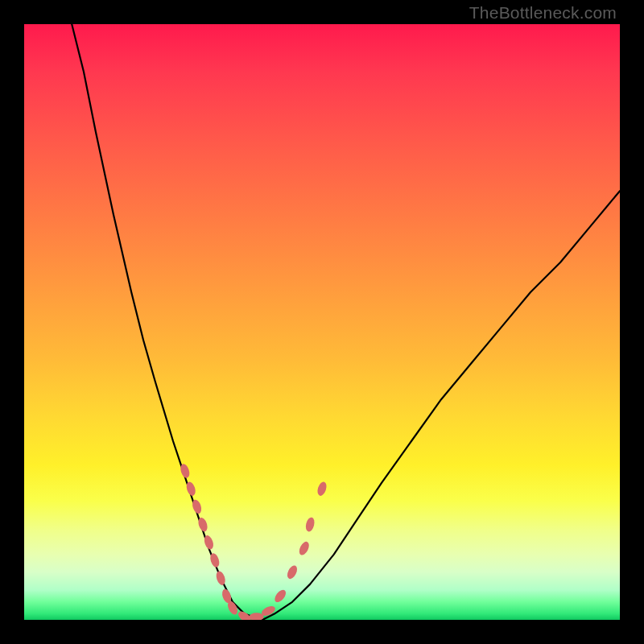  Describe the element at coordinates (543, 13) in the screenshot. I see `watermark-text: TheBottleneck.com` at that location.